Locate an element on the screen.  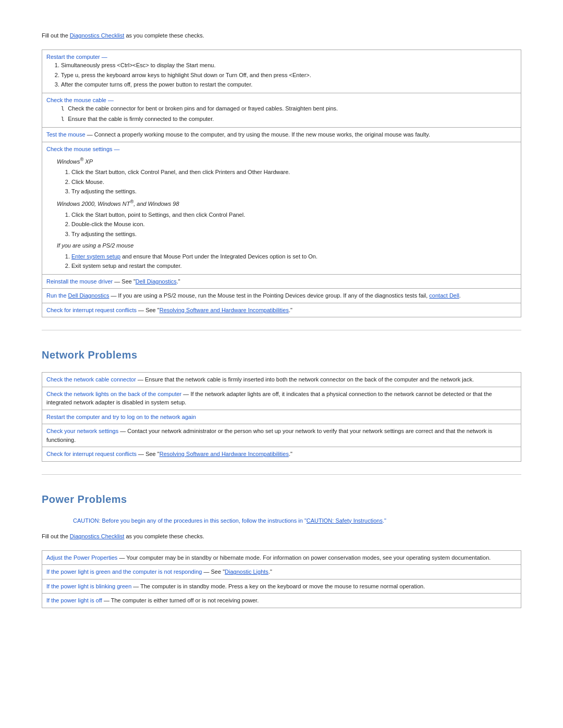
power-light-blinking-text: — The computer is in standby mode. Press… is located at coordinates (279, 586).